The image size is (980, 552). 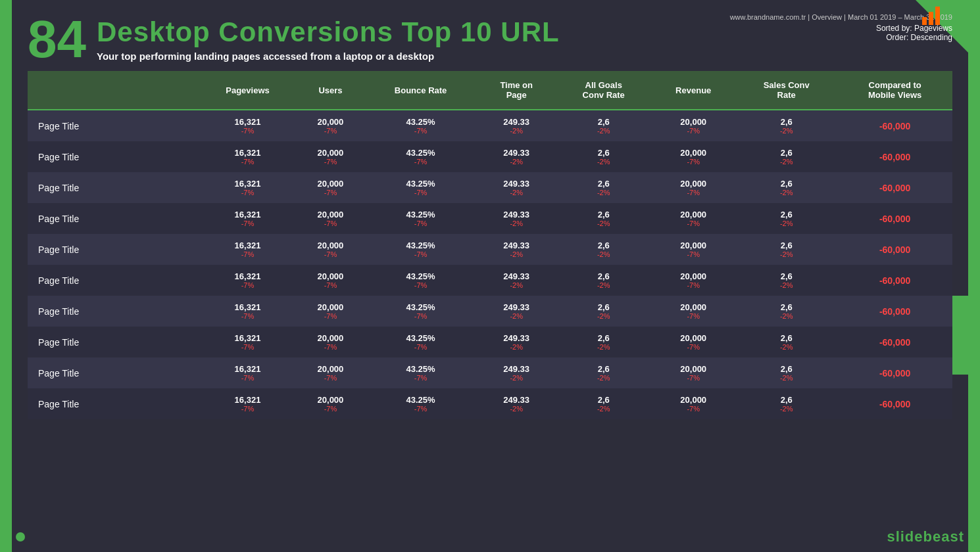 What do you see at coordinates (113, 91) in the screenshot?
I see `col-header-page` at bounding box center [113, 91].